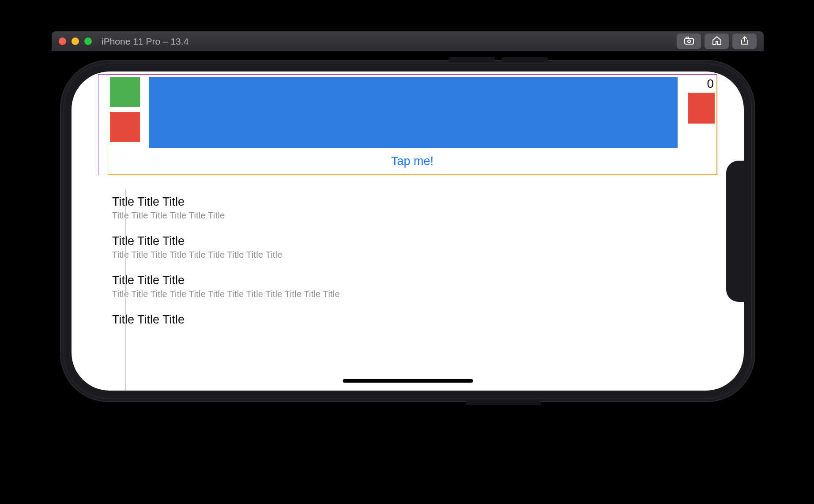 The height and width of the screenshot is (504, 814). I want to click on counter-value: 0, so click(711, 85).